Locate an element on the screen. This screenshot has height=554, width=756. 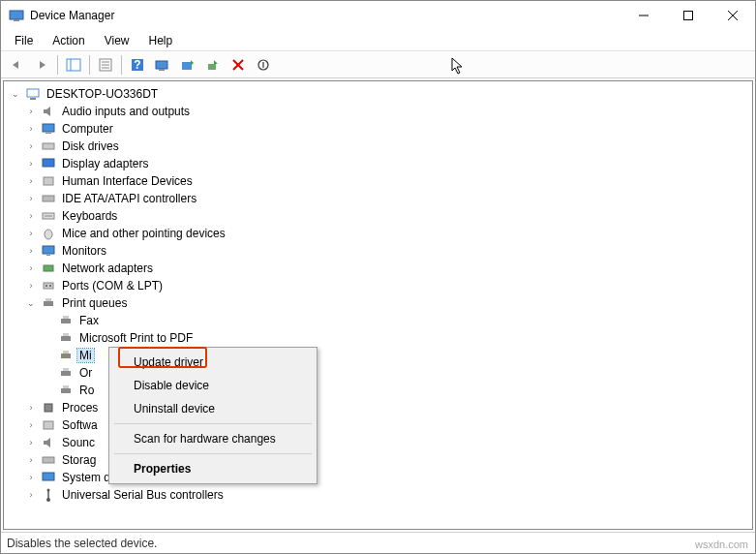
menu-view: View is located at coordinates (117, 41).